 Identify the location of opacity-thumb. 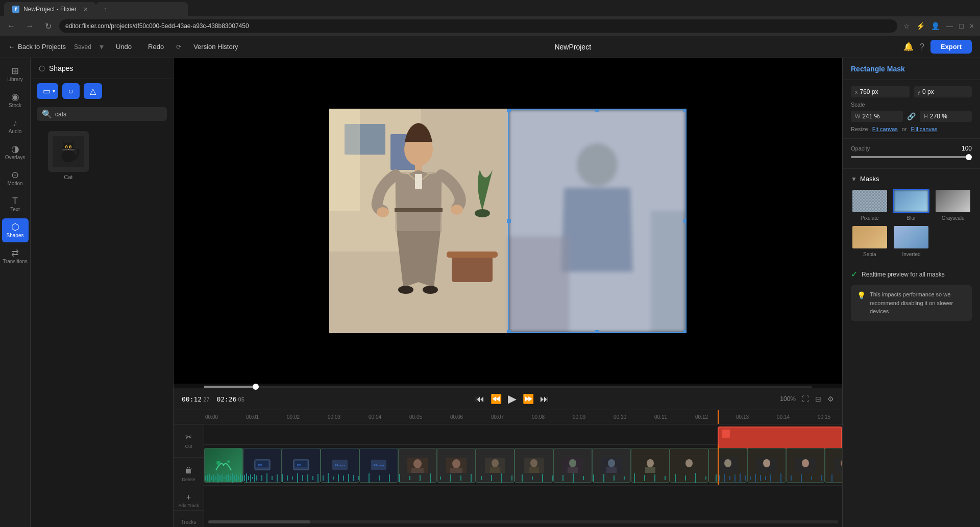
(969, 157).